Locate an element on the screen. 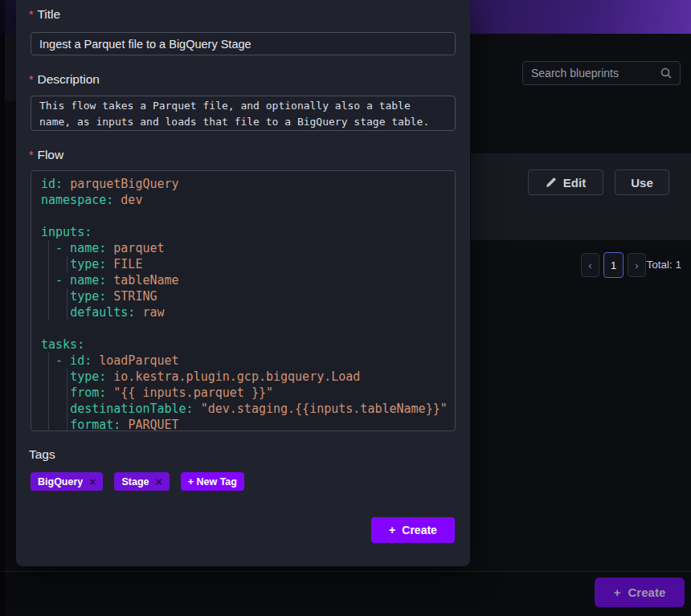  pagination-prev-button: ‹ is located at coordinates (590, 265).